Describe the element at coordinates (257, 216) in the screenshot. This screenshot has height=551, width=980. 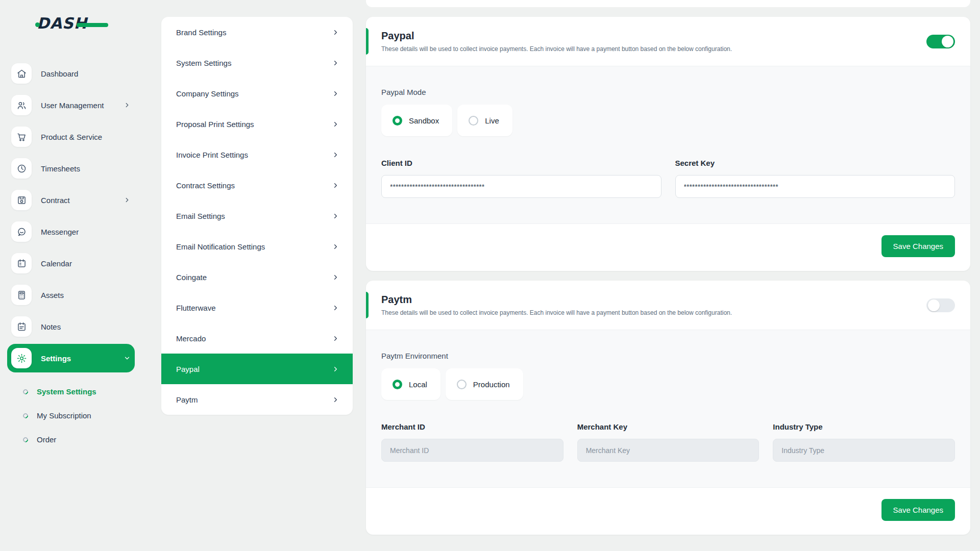
I see `settings-menu-panel: Brand Settings System Settings Company S…` at that location.